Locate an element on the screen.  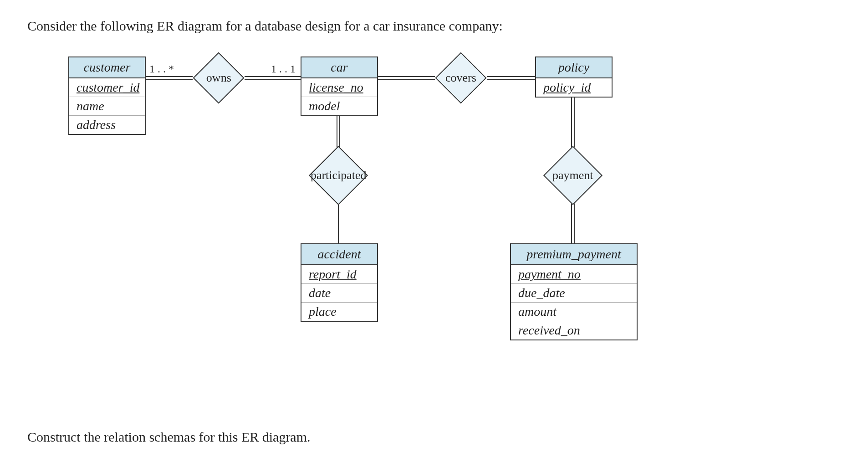
attr-car-license: license_no is located at coordinates (339, 87).